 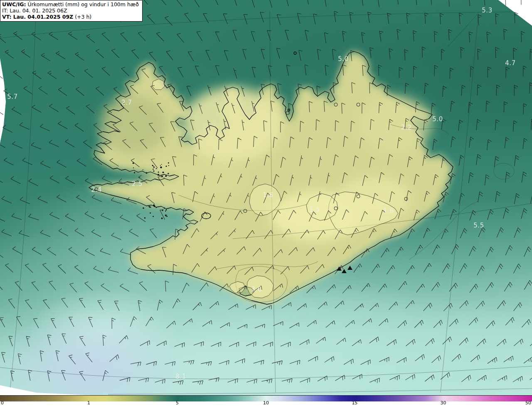 What do you see at coordinates (71, 17) in the screenshot?
I see `title-line-valid: VT: Lau. 04.01.2025 09Z (+3 h)` at bounding box center [71, 17].